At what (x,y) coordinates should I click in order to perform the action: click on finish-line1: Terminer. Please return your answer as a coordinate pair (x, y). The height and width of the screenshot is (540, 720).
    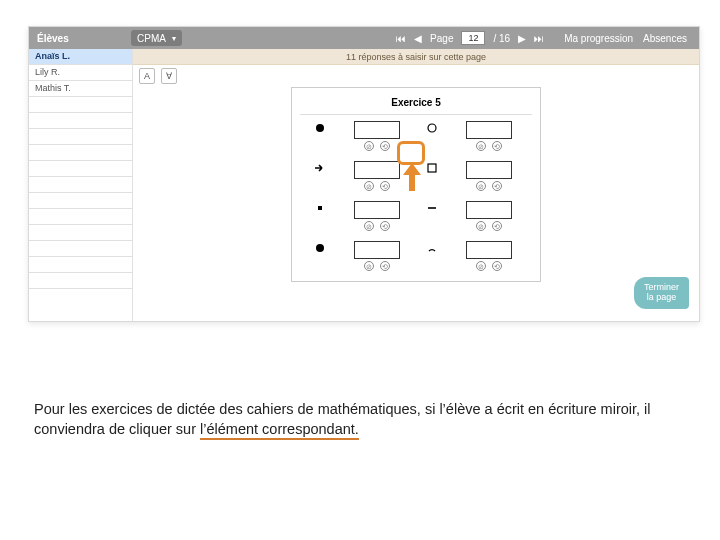
    Looking at the image, I should click on (662, 287).